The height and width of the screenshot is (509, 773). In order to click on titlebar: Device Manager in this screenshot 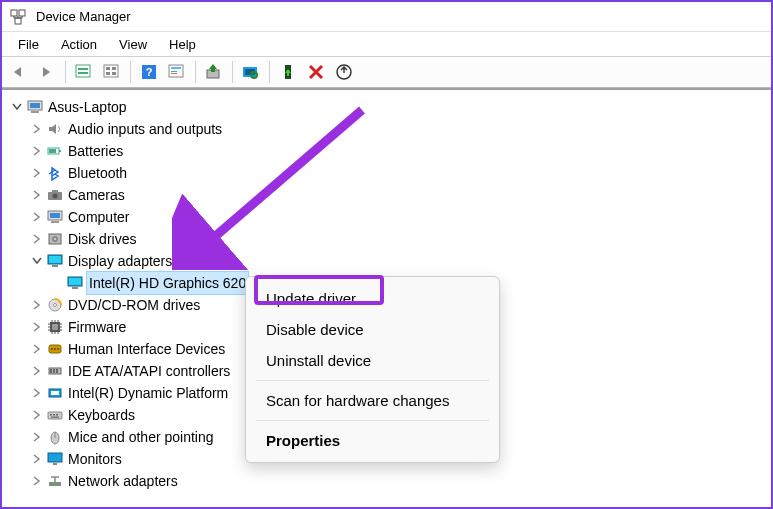, I will do `click(386, 17)`.